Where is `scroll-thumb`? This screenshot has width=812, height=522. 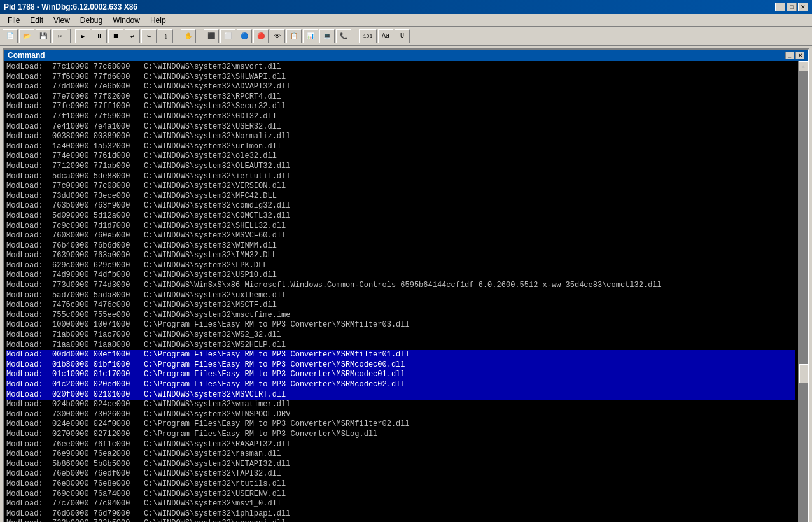 scroll-thumb is located at coordinates (804, 374).